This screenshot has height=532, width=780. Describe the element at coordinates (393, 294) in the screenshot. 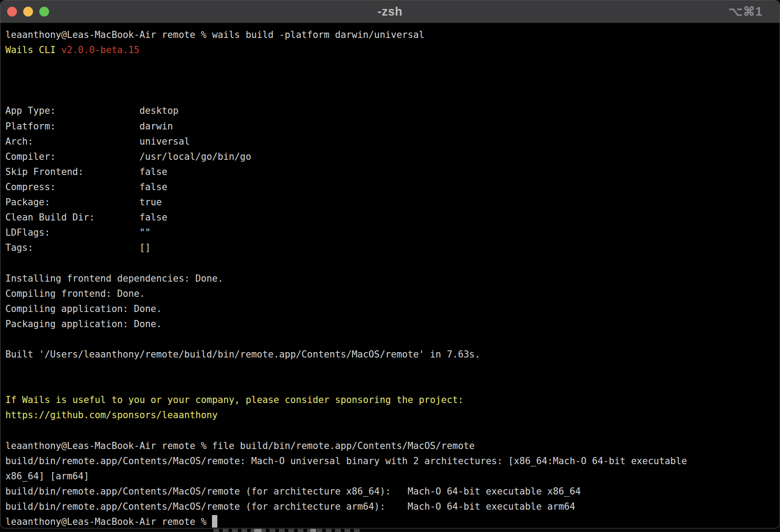

I see `terminal-line: Compiling frontend: Done.` at that location.